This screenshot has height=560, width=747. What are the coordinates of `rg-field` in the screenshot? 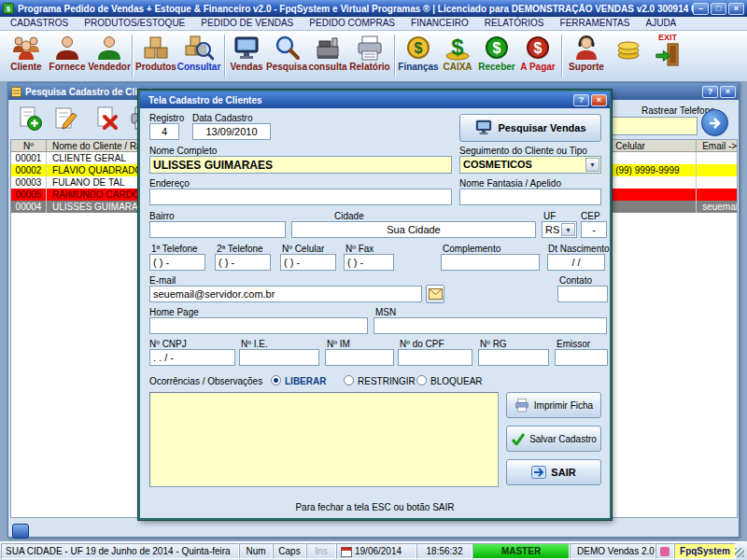 It's located at (514, 357).